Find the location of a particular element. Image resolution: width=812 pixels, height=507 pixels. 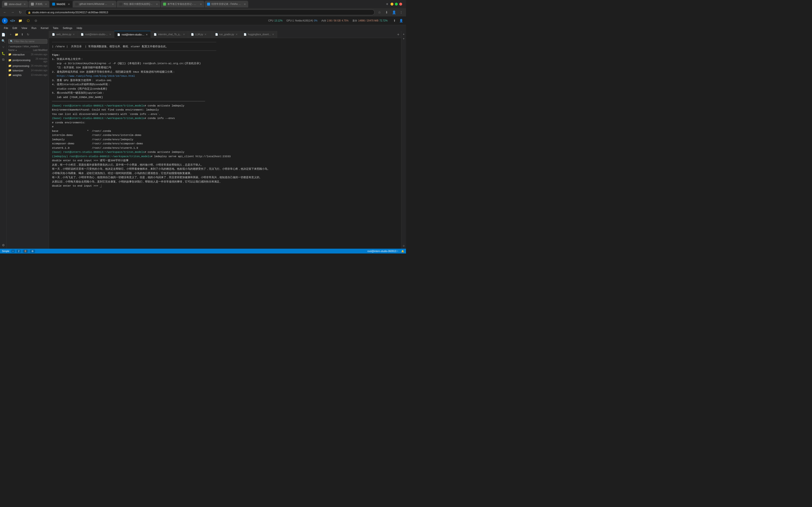

vscode-icon: </> is located at coordinates (13, 21).